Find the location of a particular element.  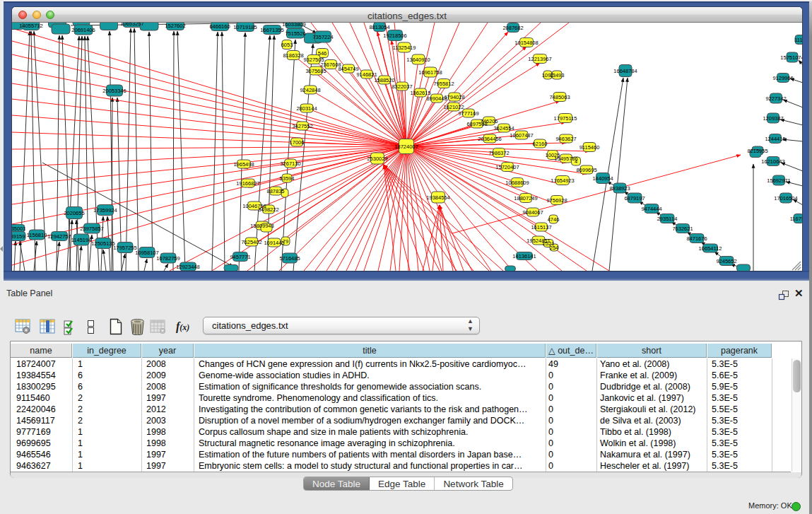

svg-text: 10688609 is located at coordinates (517, 182).